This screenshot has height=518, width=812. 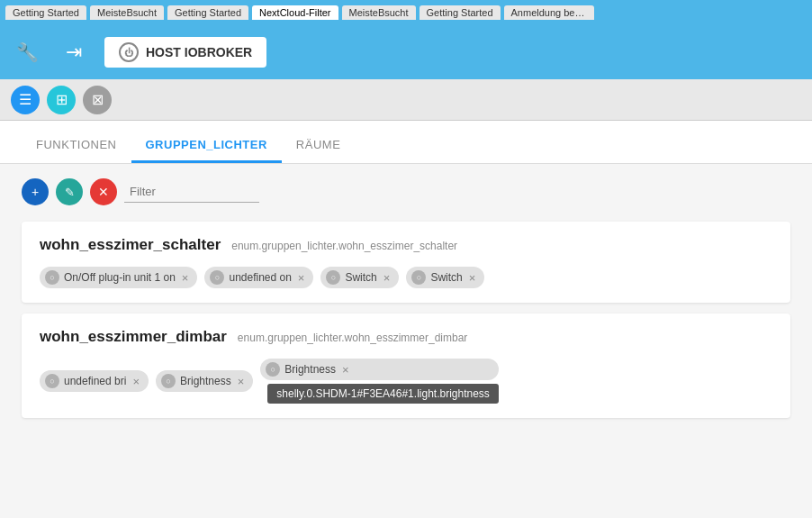 What do you see at coordinates (549, 13) in the screenshot?
I see `browser-tab-7: Anmeldung bei Amaz...` at bounding box center [549, 13].